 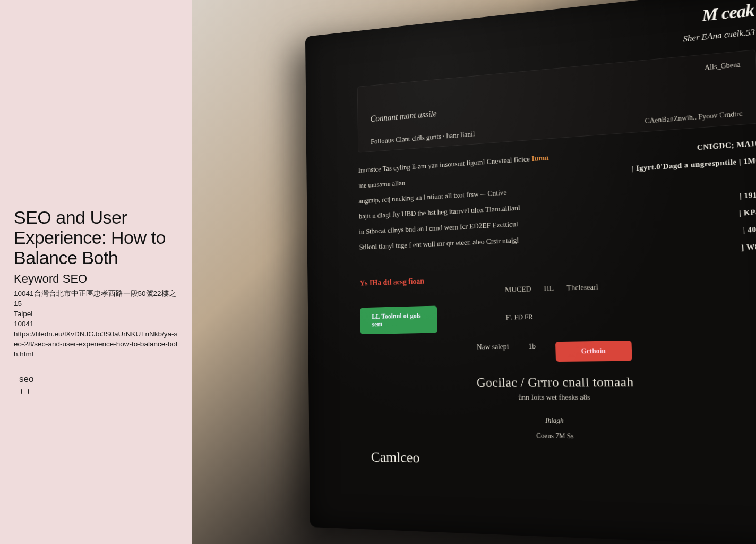 What do you see at coordinates (750, 230) in the screenshot?
I see `row-value: | 40,0` at bounding box center [750, 230].